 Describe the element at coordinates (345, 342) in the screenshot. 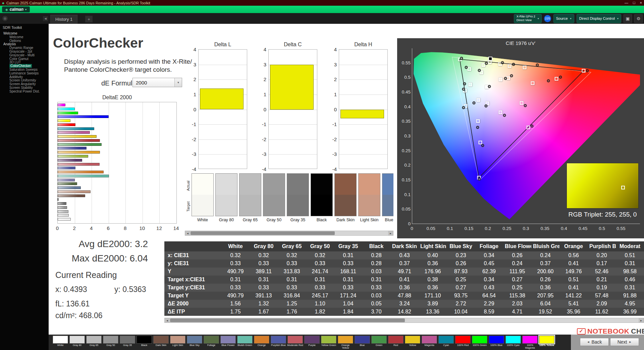

I see `patch-swatch-orange-yellow: Orange Yellow` at that location.